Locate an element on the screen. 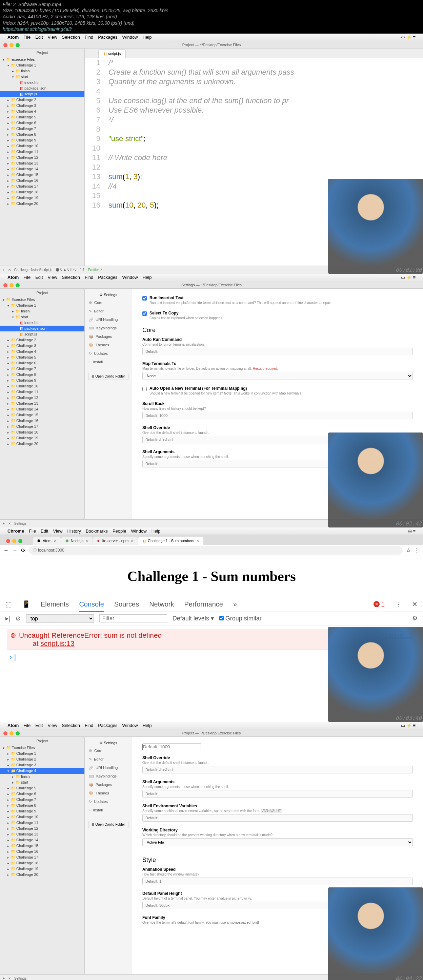 The width and height of the screenshot is (423, 980). tree-folder: ▸📁Challenge 6 is located at coordinates (42, 794).